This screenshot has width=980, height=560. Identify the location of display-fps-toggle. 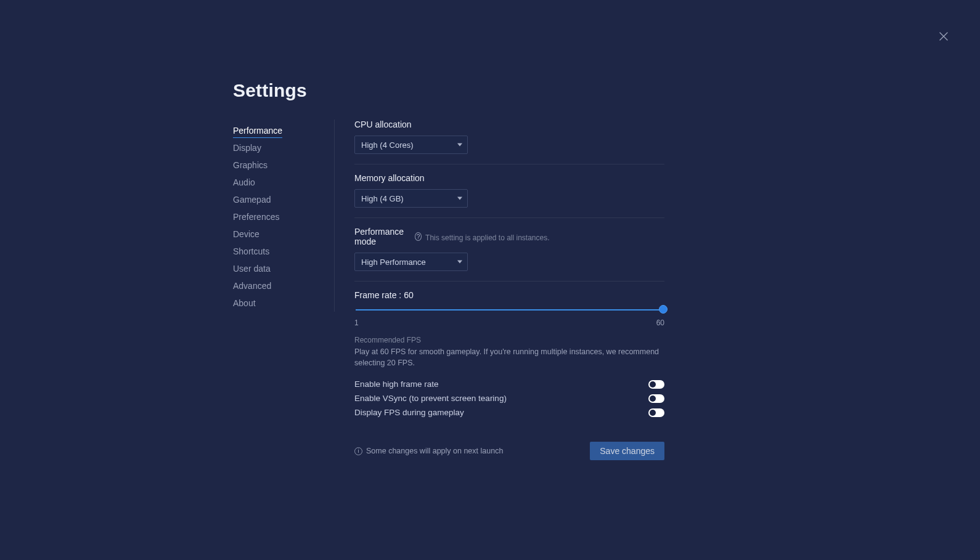
(656, 413).